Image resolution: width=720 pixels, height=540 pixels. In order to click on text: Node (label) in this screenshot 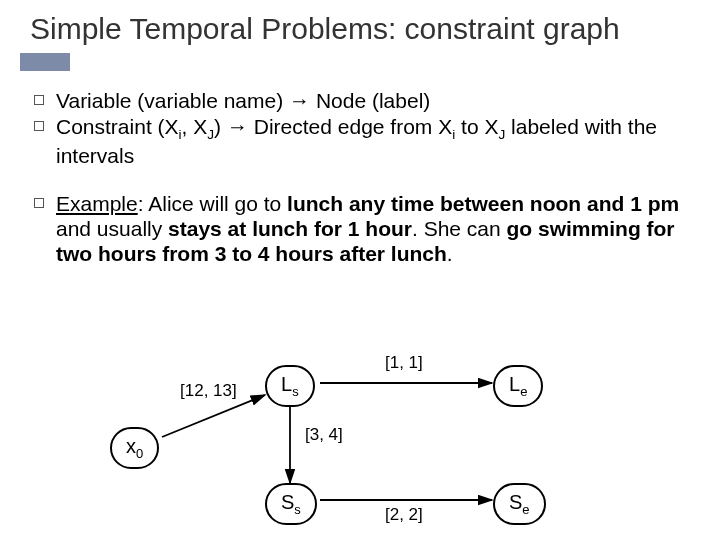, I will do `click(370, 100)`.